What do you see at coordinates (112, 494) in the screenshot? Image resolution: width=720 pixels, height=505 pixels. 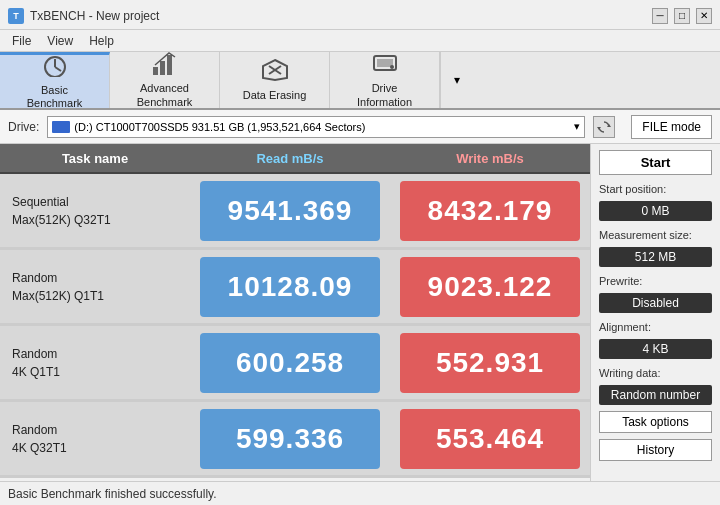 I see `status-text: Basic Benchmark finished successfully.` at bounding box center [112, 494].